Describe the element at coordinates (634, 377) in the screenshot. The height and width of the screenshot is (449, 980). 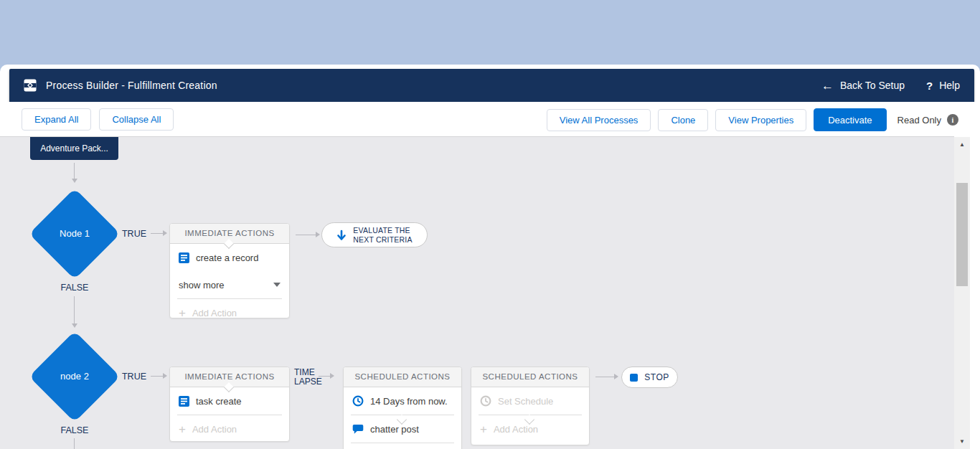
I see `stop-square-icon` at that location.